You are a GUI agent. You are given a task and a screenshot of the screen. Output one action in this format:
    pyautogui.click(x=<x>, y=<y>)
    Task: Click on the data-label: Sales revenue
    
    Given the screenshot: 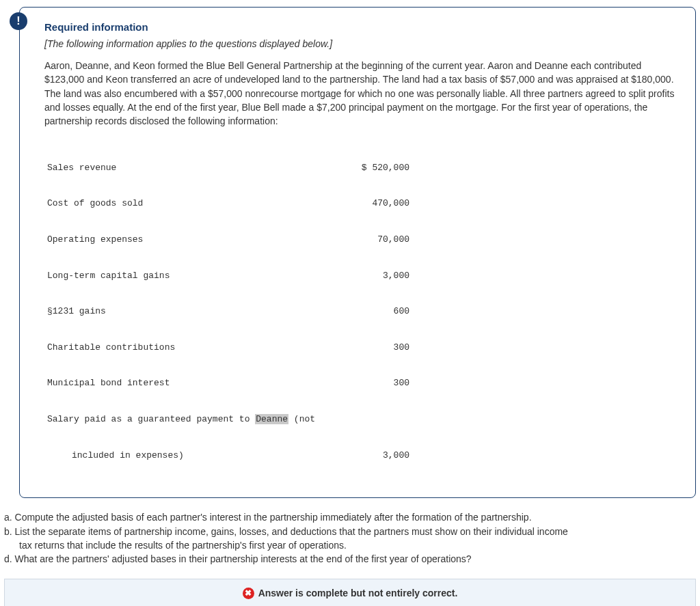 What is the action you would take?
    pyautogui.click(x=191, y=168)
    